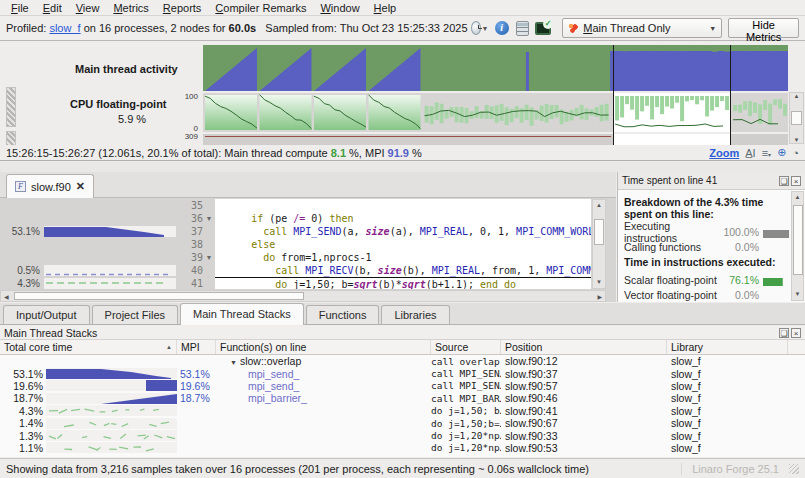 Image resolution: width=805 pixels, height=478 pixels. What do you see at coordinates (402, 386) in the screenshot?
I see `table-row: 19.6%19.6%mpi_send_call MPI_SEN…slow.f90…` at bounding box center [402, 386].